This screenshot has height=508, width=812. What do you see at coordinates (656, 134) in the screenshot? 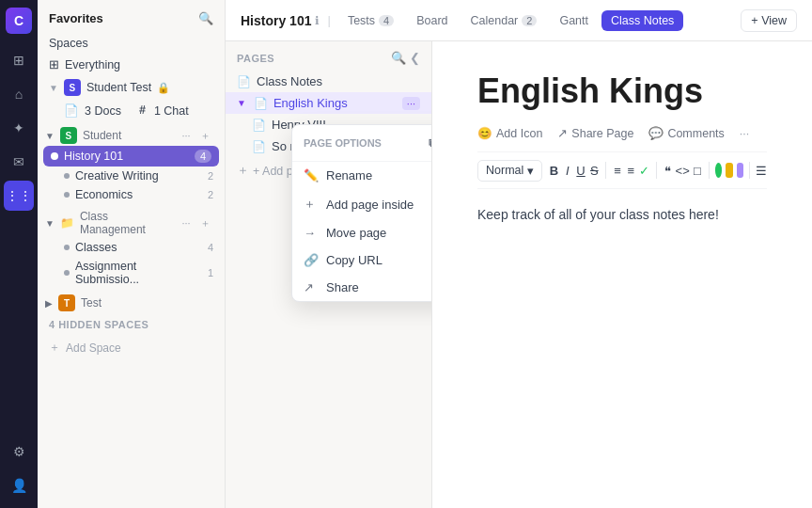
I see `comment-icon: 💬` at bounding box center [656, 134].